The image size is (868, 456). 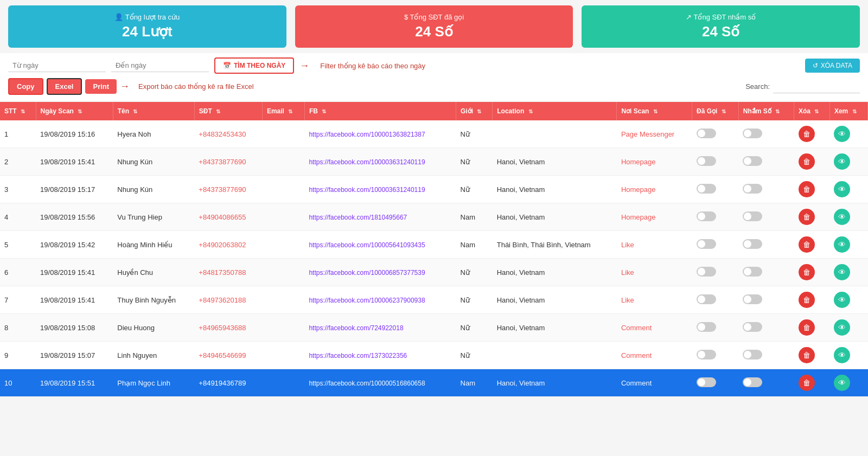 What do you see at coordinates (154, 134) in the screenshot?
I see `cell-ten: Hyera Noh` at bounding box center [154, 134].